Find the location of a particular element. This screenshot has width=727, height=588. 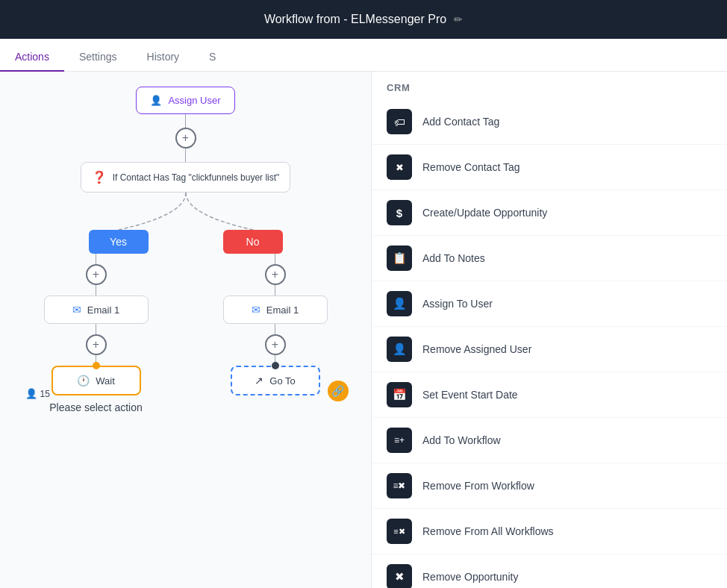

assign-user-label: Assign User is located at coordinates (194, 100).